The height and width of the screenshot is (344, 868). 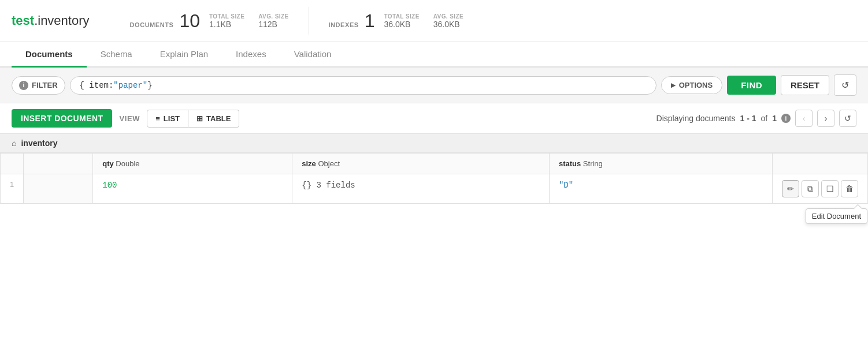 I want to click on next-page-button: ›, so click(x=826, y=118).